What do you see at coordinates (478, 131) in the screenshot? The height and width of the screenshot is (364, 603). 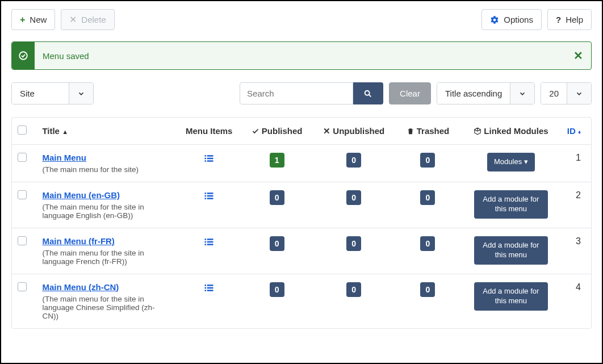 I see `cube-icon` at bounding box center [478, 131].